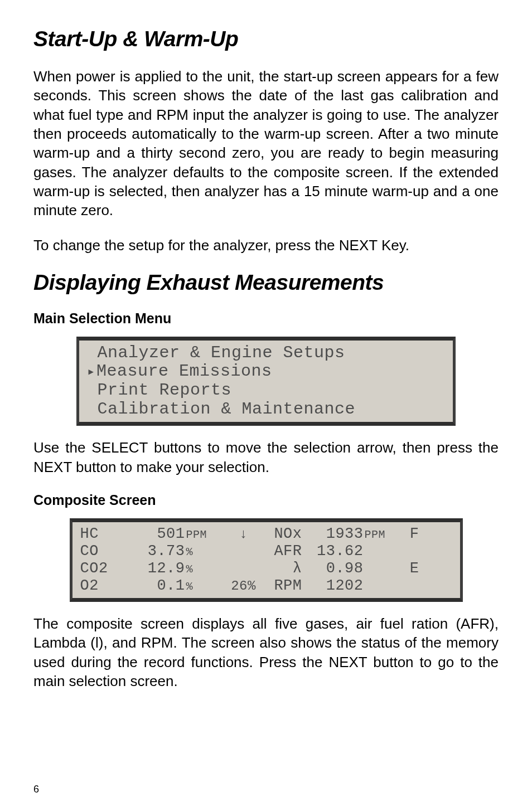  What do you see at coordinates (36, 789) in the screenshot?
I see `page-number: 6` at bounding box center [36, 789].